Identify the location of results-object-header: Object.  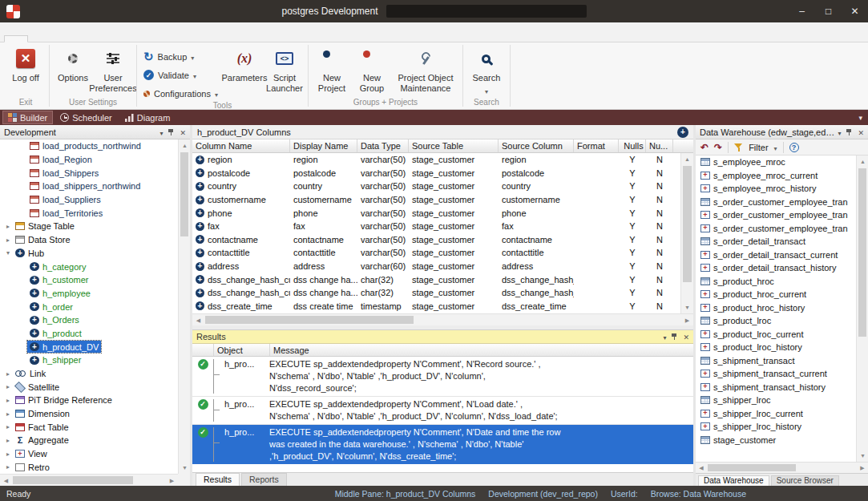
(241, 349).